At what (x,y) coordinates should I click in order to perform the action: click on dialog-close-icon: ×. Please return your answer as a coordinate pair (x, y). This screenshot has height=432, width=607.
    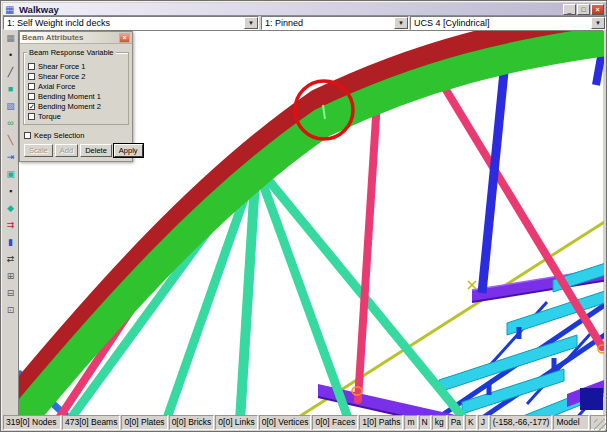
    Looking at the image, I should click on (124, 38).